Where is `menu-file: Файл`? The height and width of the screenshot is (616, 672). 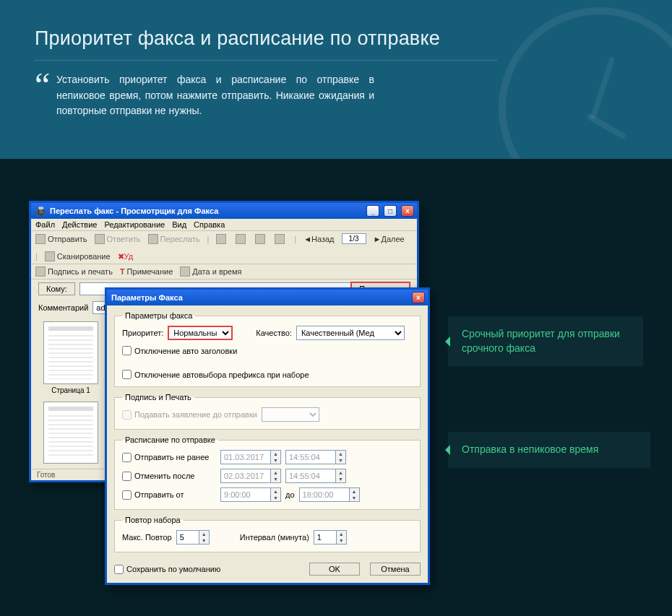
menu-file: Файл is located at coordinates (45, 225).